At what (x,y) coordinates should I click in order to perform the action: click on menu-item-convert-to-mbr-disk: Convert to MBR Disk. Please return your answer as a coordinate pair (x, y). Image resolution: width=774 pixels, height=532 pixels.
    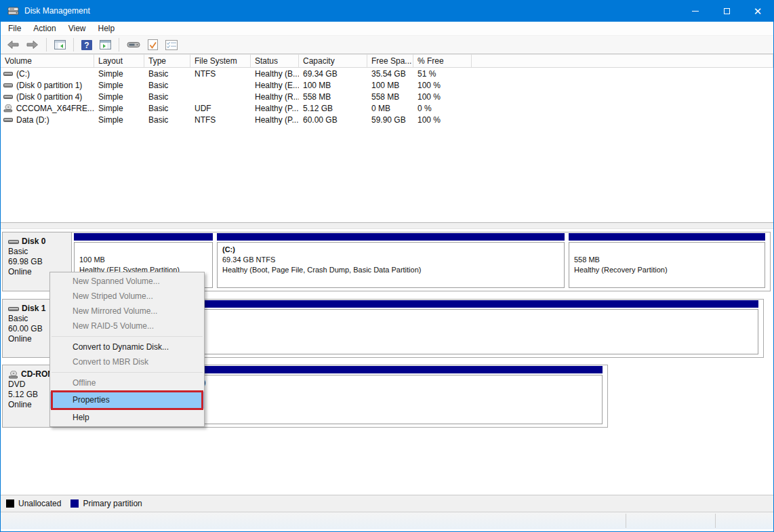
    Looking at the image, I should click on (127, 362).